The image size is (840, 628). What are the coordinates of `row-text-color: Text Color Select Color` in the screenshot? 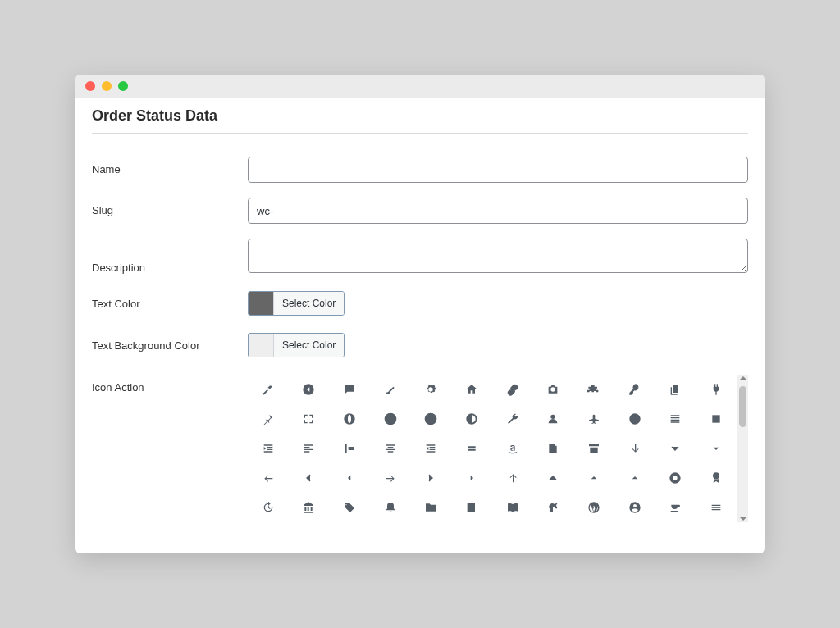 It's located at (420, 305).